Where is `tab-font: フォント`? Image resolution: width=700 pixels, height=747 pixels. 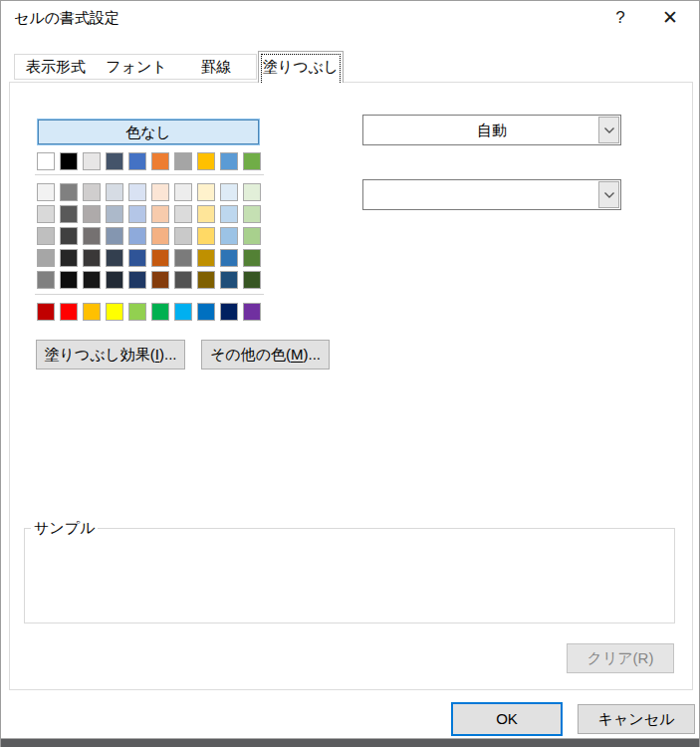
tab-font: フォント is located at coordinates (137, 67).